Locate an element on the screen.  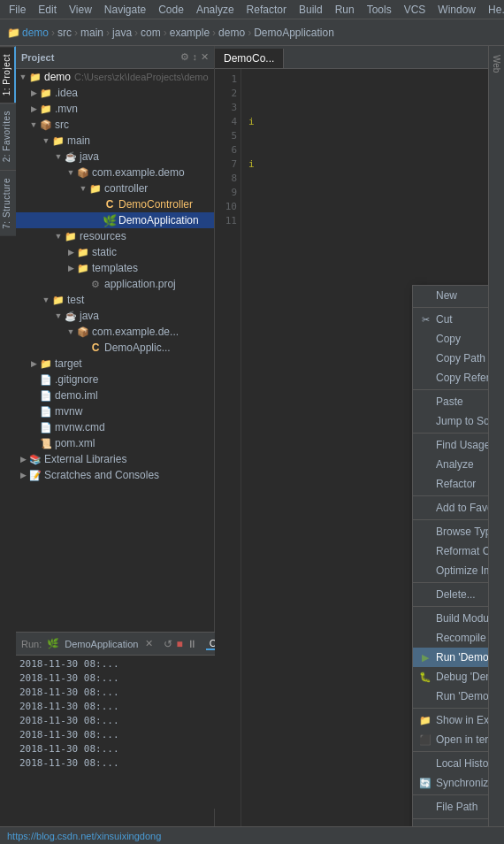
breadcrumb-java: java is located at coordinates (122, 33).